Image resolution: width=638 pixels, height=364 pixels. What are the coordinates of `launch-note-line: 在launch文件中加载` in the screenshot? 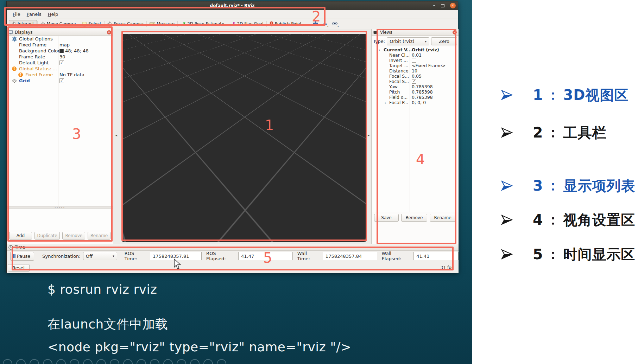 It's located at (108, 324).